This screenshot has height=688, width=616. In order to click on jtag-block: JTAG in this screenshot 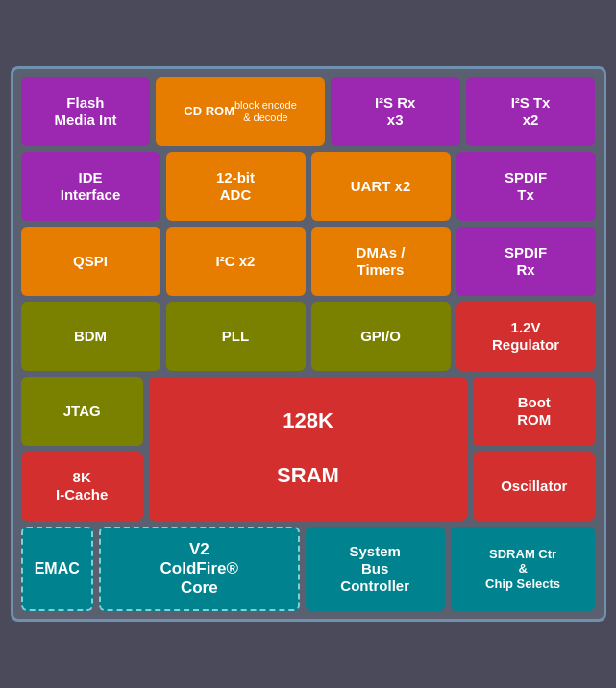, I will do `click(83, 411)`.